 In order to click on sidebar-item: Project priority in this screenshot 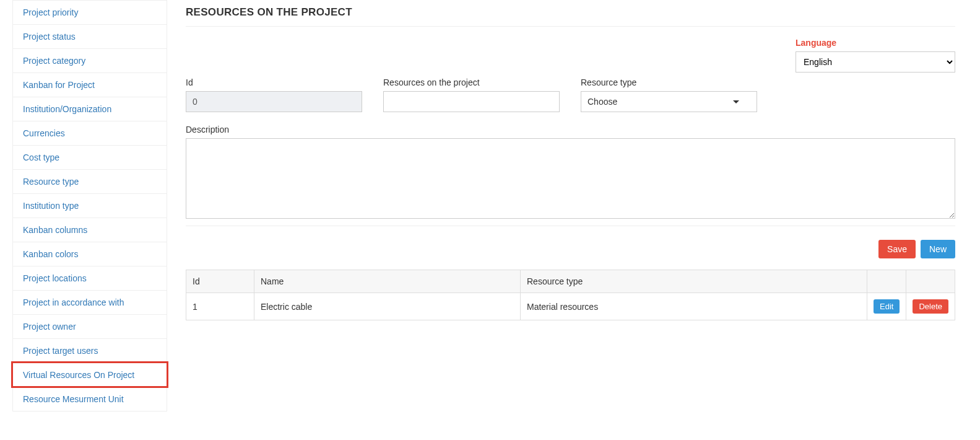, I will do `click(90, 12)`.